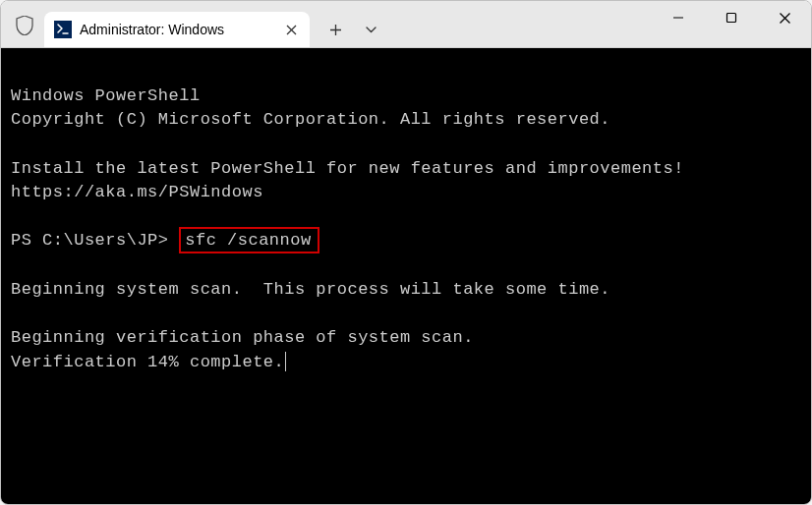 This screenshot has height=505, width=812. Describe the element at coordinates (406, 25) in the screenshot. I see `titlebar: Administrator: Windows` at that location.